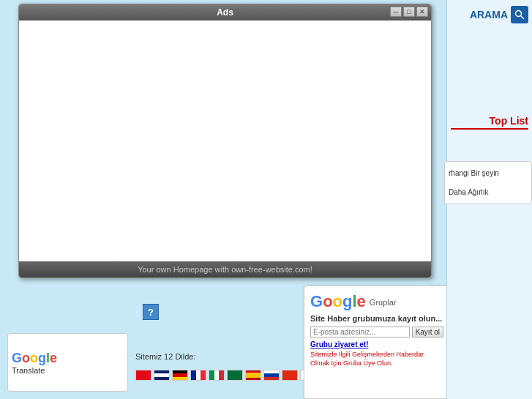 The height and width of the screenshot is (399, 532). Describe the element at coordinates (225, 12) in the screenshot. I see `ads-title: Ads` at that location.